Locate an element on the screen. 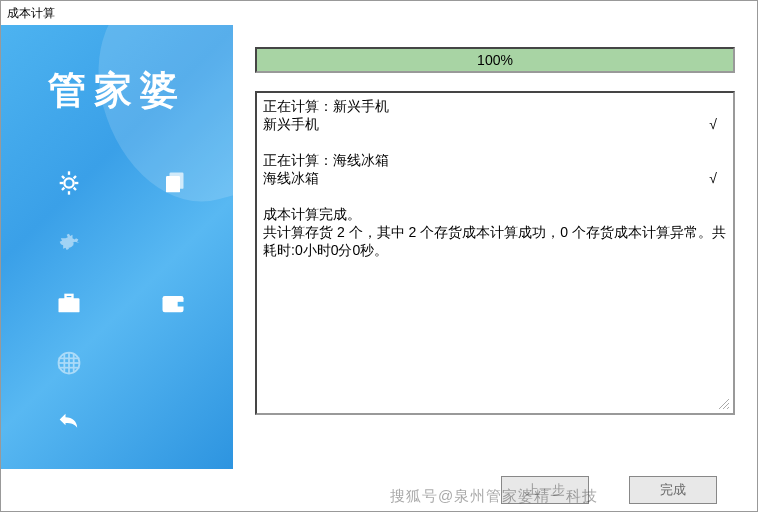 Image resolution: width=758 pixels, height=512 pixels. log-line: 正在计算：海线冰箱 is located at coordinates (495, 160).